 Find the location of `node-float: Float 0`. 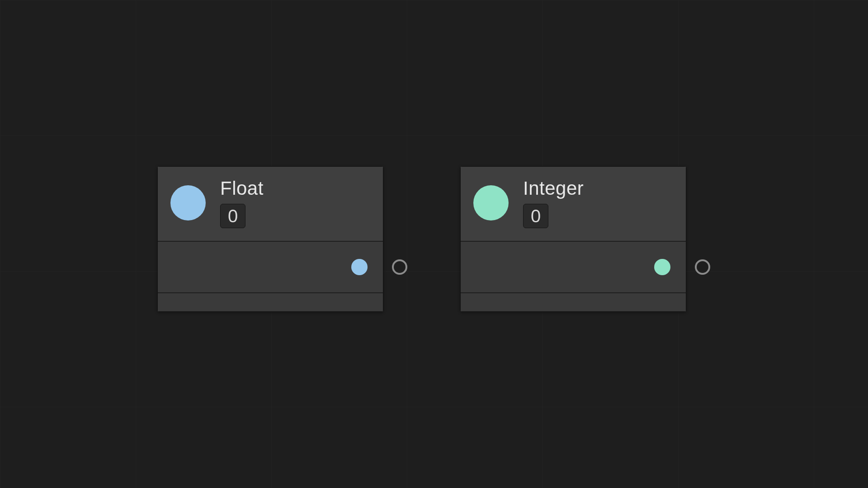

node-float: Float 0 is located at coordinates (270, 239).